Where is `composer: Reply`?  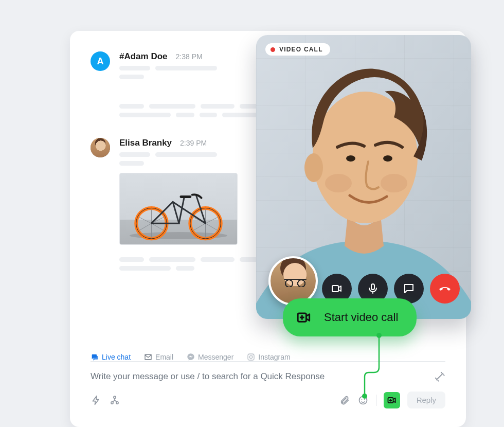
composer: Reply is located at coordinates (268, 385).